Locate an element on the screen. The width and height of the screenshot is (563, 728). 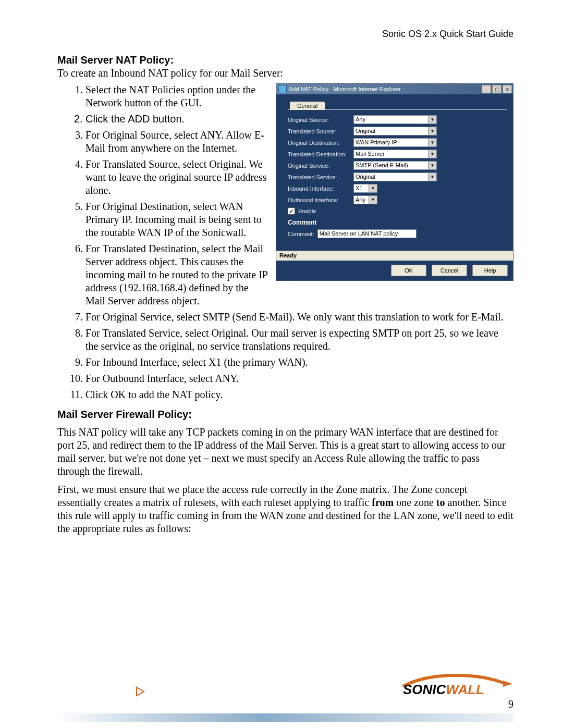
fw-p2-c: one zone is located at coordinates (415, 502).